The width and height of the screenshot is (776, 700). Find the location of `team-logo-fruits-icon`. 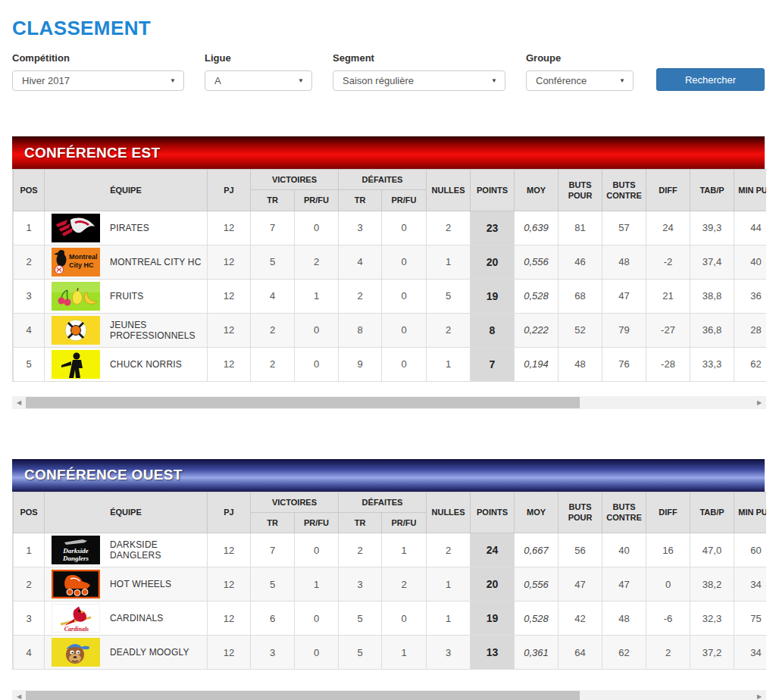

team-logo-fruits-icon is located at coordinates (76, 296).